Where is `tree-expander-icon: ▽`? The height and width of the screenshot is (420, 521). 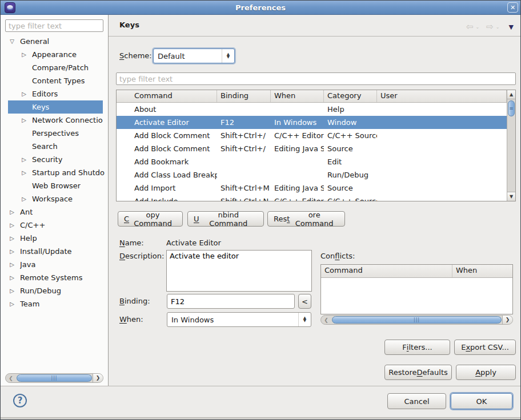 tree-expander-icon: ▽ is located at coordinates (12, 41).